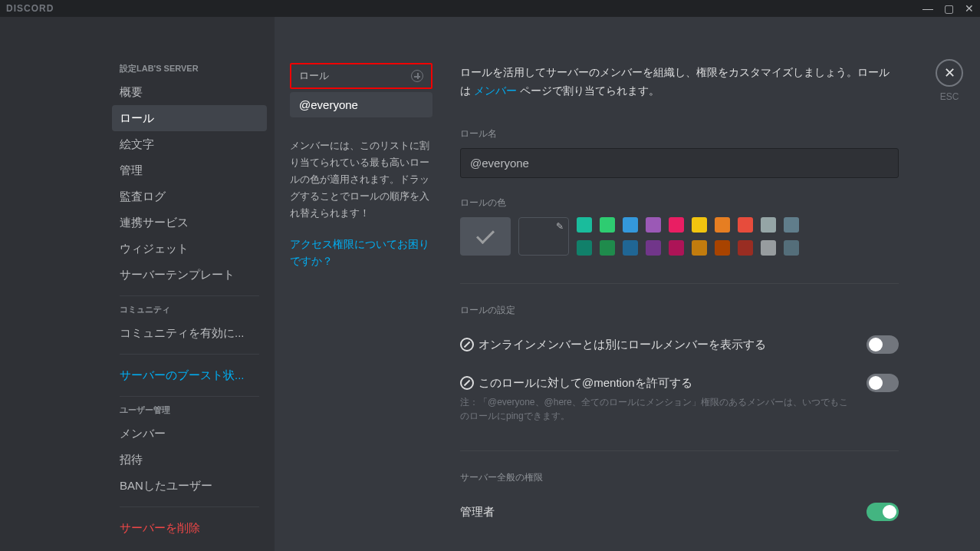 This screenshot has height=551, width=980. I want to click on intro-text-post: ページで割り当てられます。, so click(588, 91).